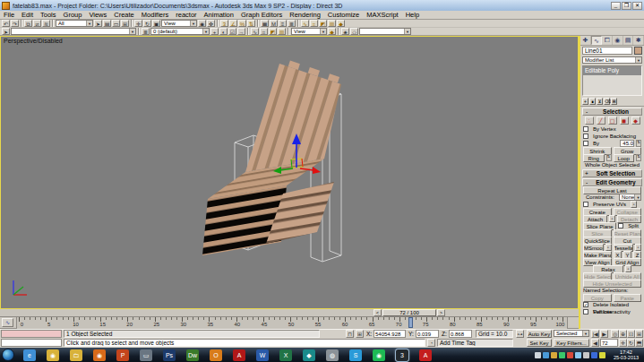 The height and width of the screenshot is (362, 644). What do you see at coordinates (286, 355) in the screenshot?
I see `taskbar-excel-icon: X` at bounding box center [286, 355].